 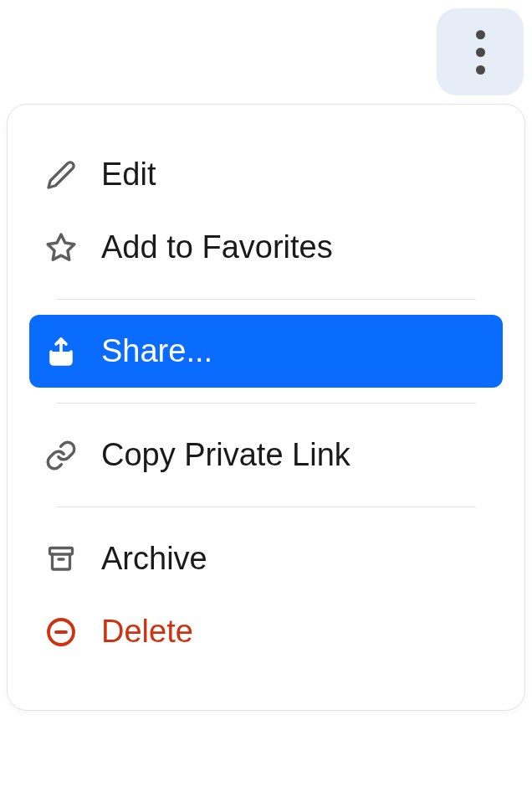 I want to click on more-options-button, so click(x=480, y=52).